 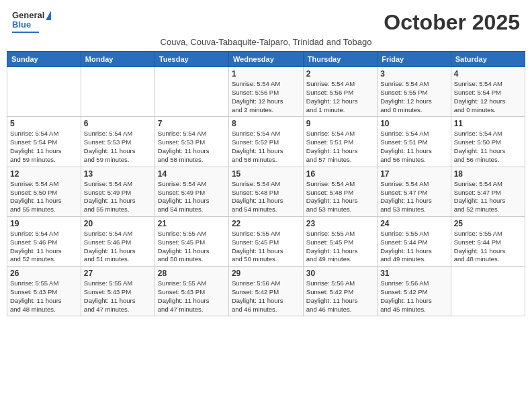 I want to click on calendar-cell: 18Sunrise: 5:54 AM Sunset: 5:47 PM Dayli…, so click(x=488, y=191).